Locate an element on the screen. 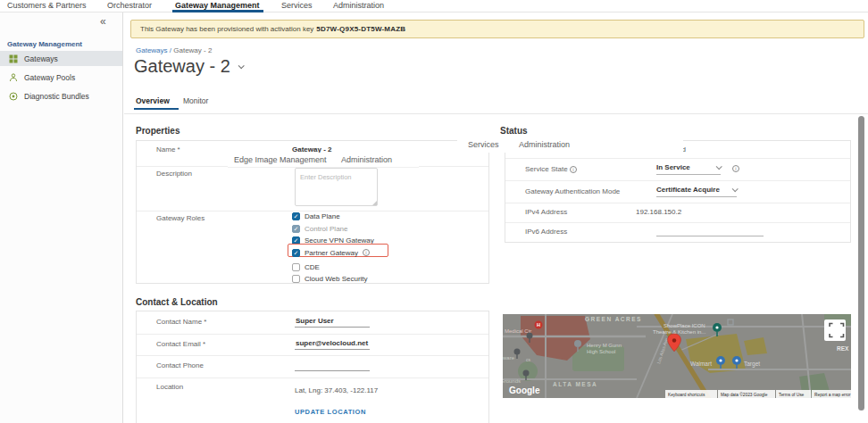  sidebar-collapse-icon: « is located at coordinates (104, 21).